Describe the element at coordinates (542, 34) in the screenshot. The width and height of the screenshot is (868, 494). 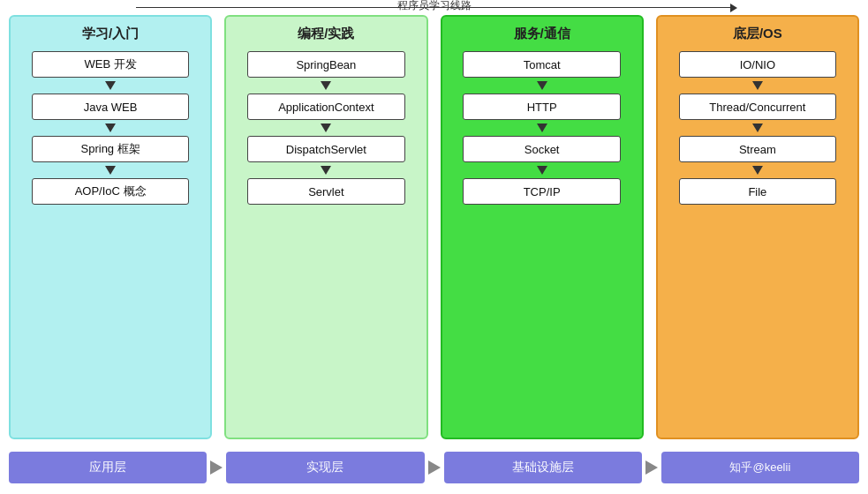
I see `column-3-title: 服务/通信` at that location.